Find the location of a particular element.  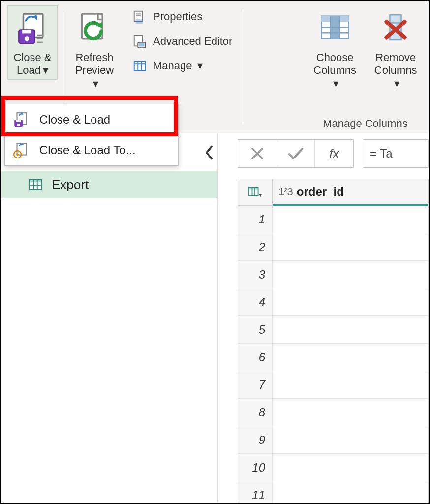

table-row: 3 is located at coordinates (333, 275).